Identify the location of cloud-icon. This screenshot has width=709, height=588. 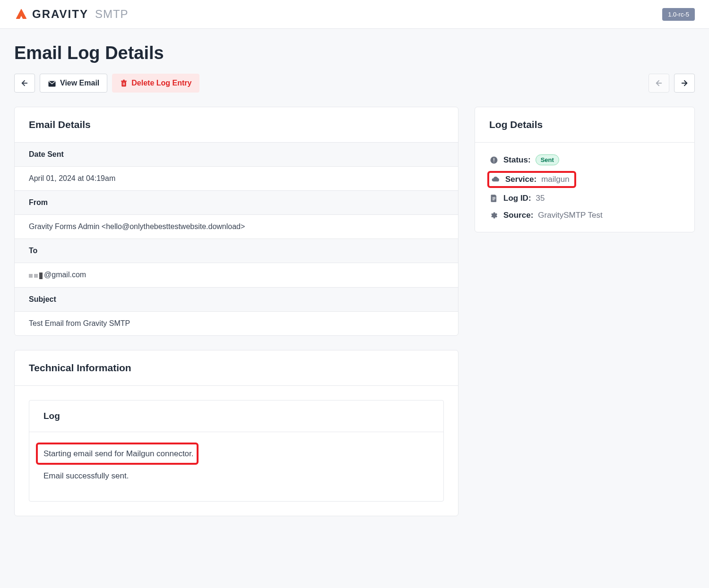
(496, 179).